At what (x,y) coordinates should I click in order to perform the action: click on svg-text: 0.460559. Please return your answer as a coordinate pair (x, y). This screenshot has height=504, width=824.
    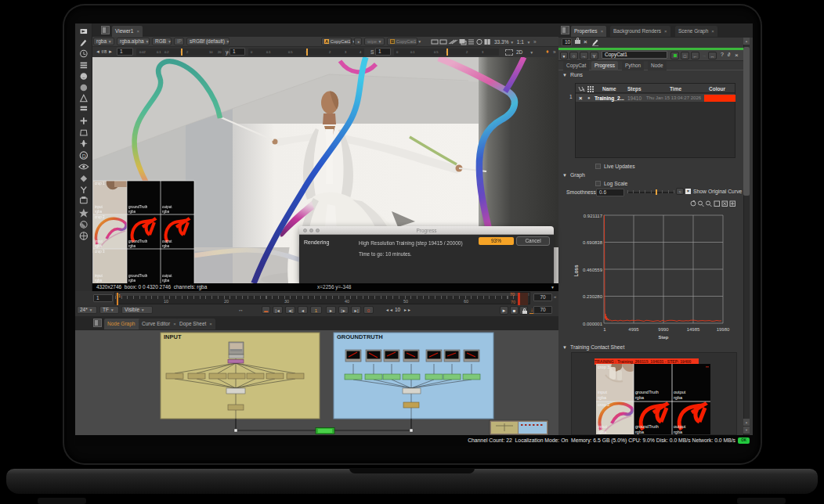
    Looking at the image, I should click on (593, 270).